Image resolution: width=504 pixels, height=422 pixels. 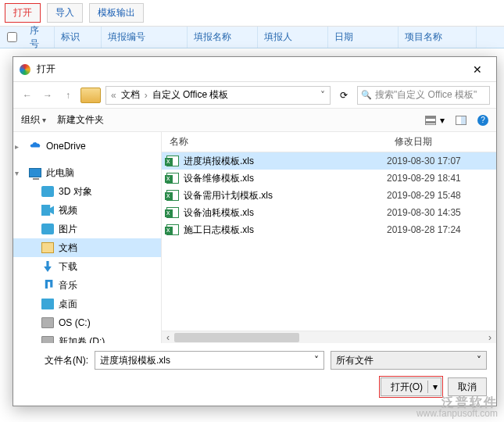 What do you see at coordinates (285, 213) in the screenshot?
I see `file-name: 设备油耗模板.xls` at bounding box center [285, 213].